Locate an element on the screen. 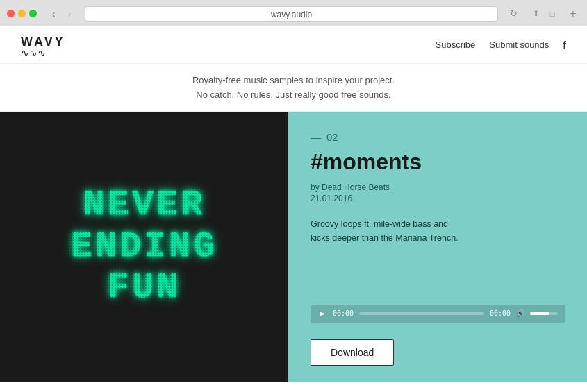 The width and height of the screenshot is (587, 392). track-date: 21.01.2016 is located at coordinates (438, 198).